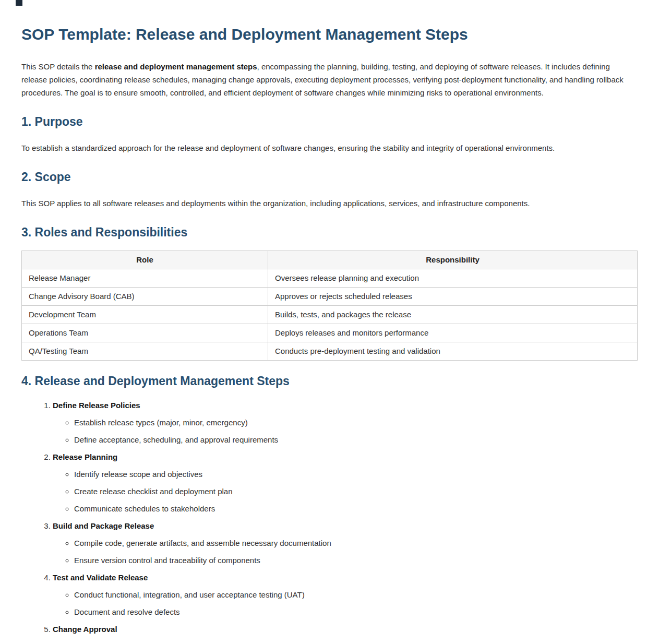  I want to click on table-row: Change Advisory Board (CAB)Approves or r…, so click(330, 296).